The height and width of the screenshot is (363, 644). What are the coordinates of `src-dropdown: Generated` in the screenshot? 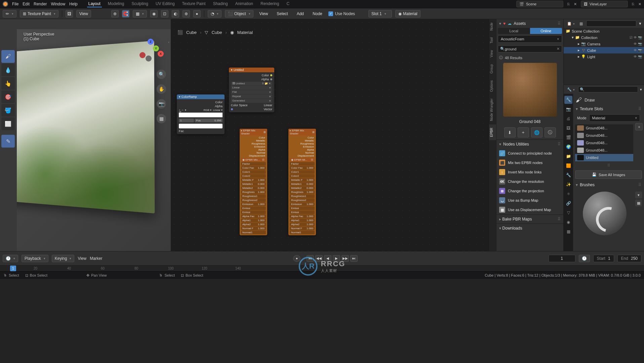 It's located at (251, 101).